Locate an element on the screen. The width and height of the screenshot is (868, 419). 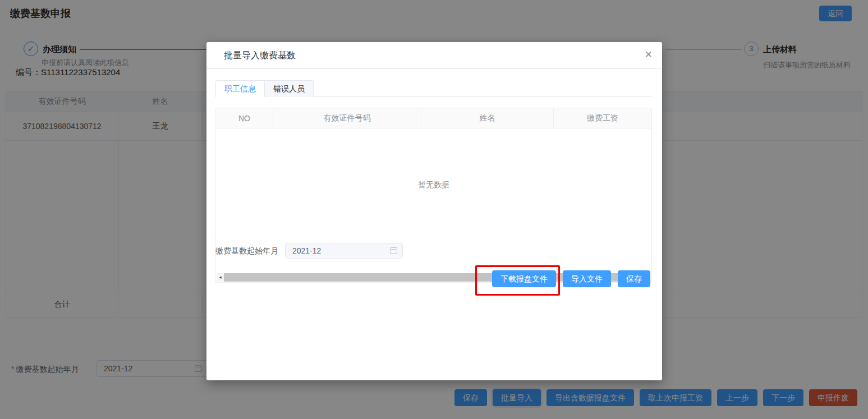
modal-button-bar: 下载报盘文件 导入文件 保存 is located at coordinates (571, 279).